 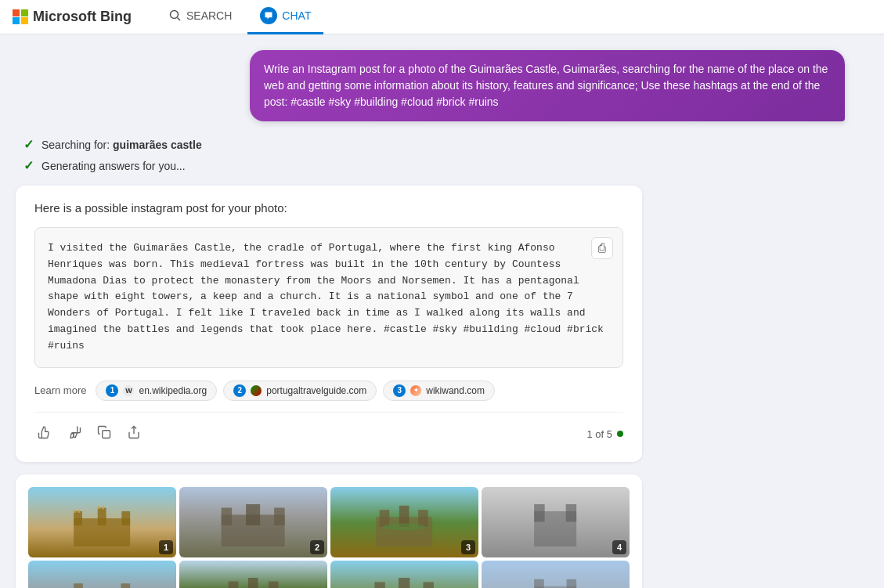 What do you see at coordinates (329, 208) in the screenshot?
I see `response-intro: Here is a possible instagram post for yo…` at bounding box center [329, 208].